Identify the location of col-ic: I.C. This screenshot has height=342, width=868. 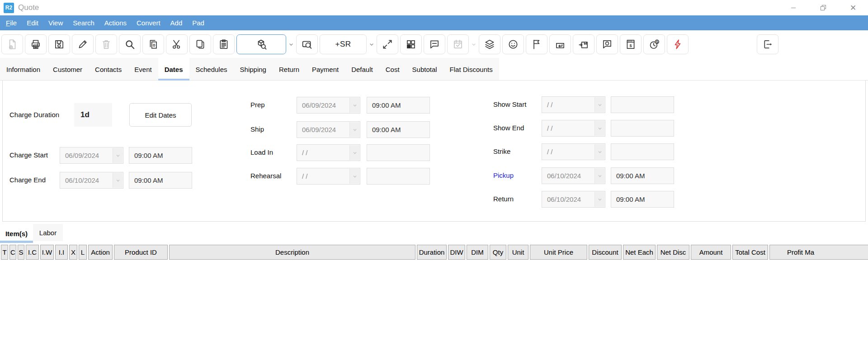
(33, 252).